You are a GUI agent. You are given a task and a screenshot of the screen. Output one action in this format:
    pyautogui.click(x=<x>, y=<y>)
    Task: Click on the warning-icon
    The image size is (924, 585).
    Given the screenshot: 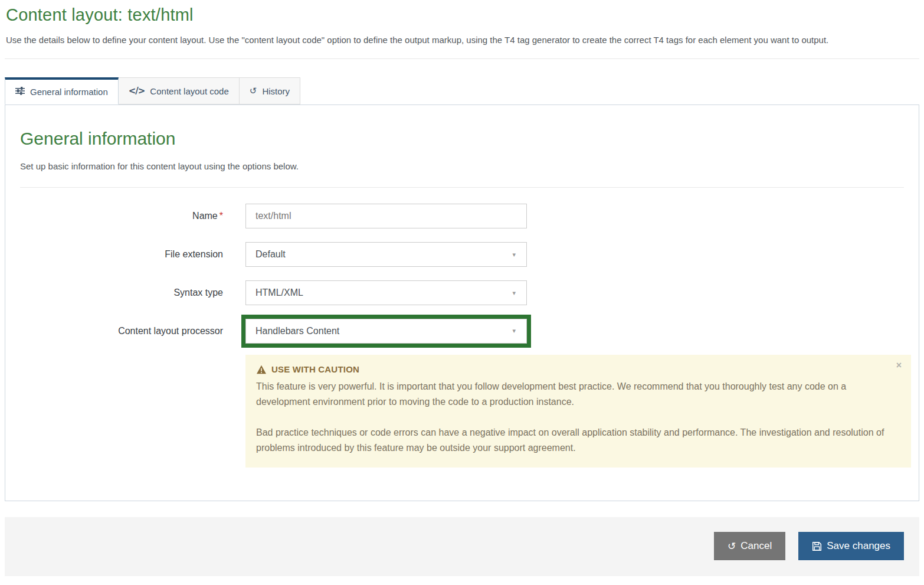 What is the action you would take?
    pyautogui.click(x=261, y=370)
    